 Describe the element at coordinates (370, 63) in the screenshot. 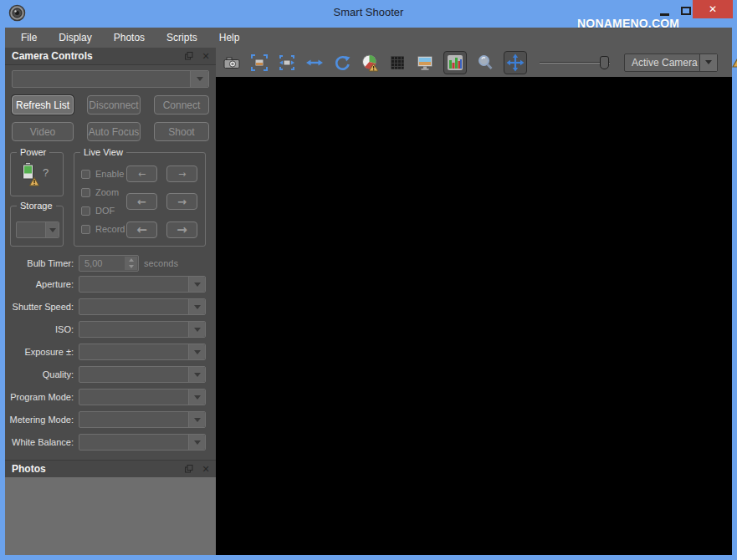

I see `color-profile-warning-icon` at that location.